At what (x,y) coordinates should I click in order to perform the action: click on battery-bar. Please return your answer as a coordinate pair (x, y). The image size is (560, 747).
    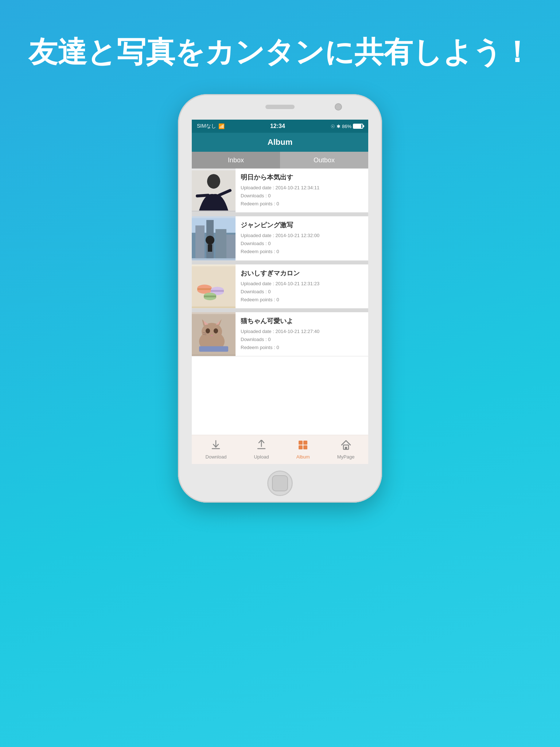
    Looking at the image, I should click on (358, 126).